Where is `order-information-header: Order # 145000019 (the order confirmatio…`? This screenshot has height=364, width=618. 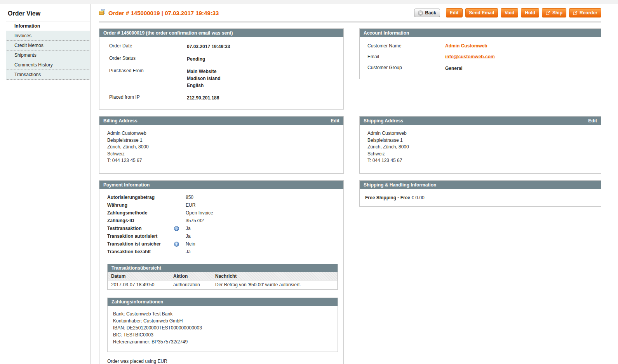
order-information-header: Order # 145000019 (the order confirmatio… is located at coordinates (221, 33).